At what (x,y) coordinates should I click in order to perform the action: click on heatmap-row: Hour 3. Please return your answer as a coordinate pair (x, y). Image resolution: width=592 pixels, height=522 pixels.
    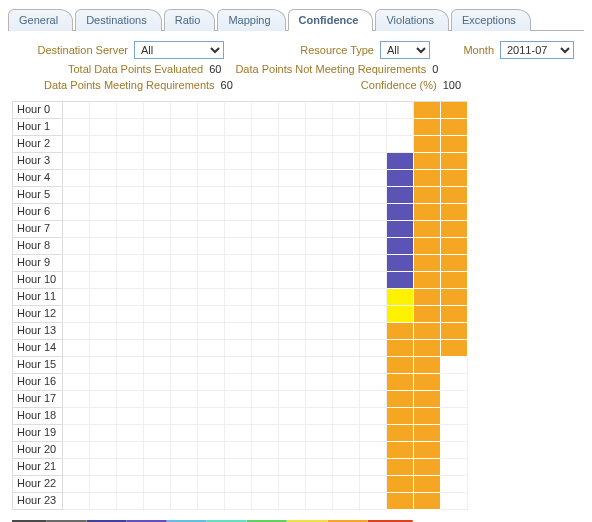
    Looking at the image, I should click on (240, 162).